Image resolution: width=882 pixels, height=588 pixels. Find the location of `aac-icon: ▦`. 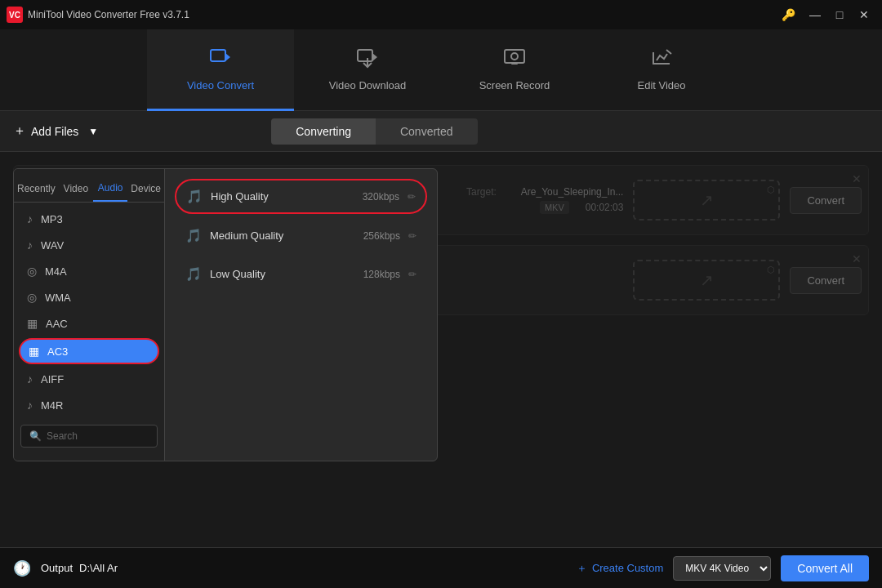

aac-icon: ▦ is located at coordinates (33, 323).